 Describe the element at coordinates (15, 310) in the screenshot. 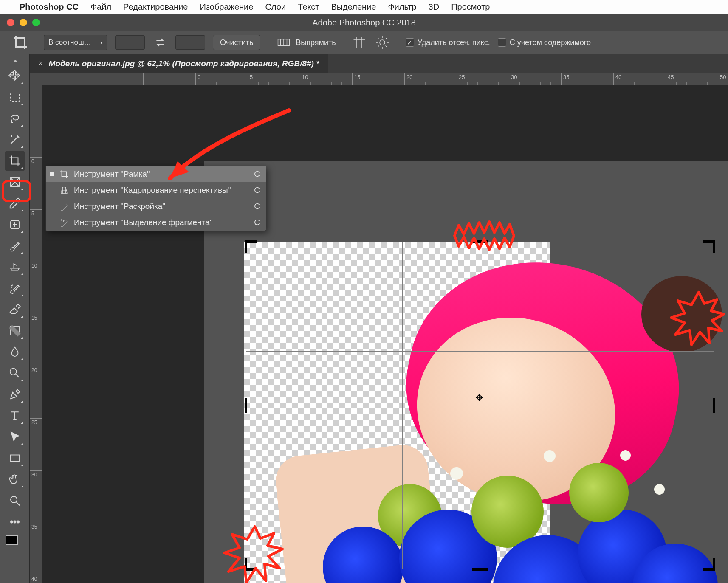

I see `eraser-tool` at that location.